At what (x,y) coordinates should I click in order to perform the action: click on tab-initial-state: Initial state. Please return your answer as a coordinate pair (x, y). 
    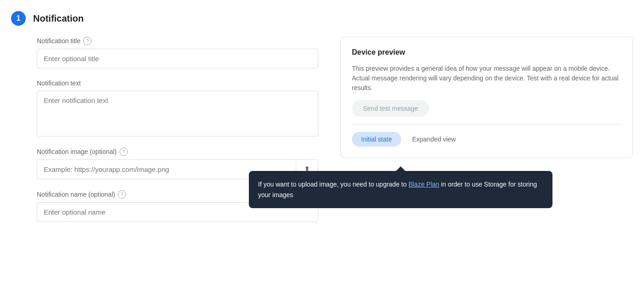
    Looking at the image, I should click on (376, 139).